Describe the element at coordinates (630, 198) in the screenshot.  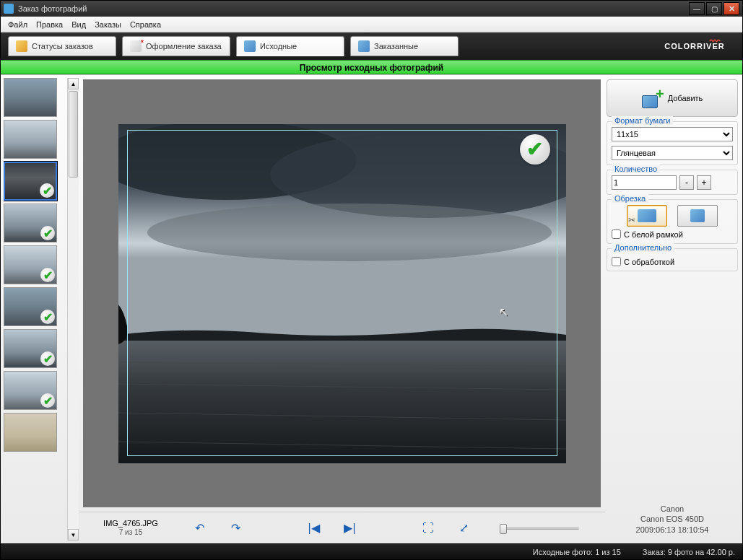
I see `crop-group-title: Обрезка` at that location.